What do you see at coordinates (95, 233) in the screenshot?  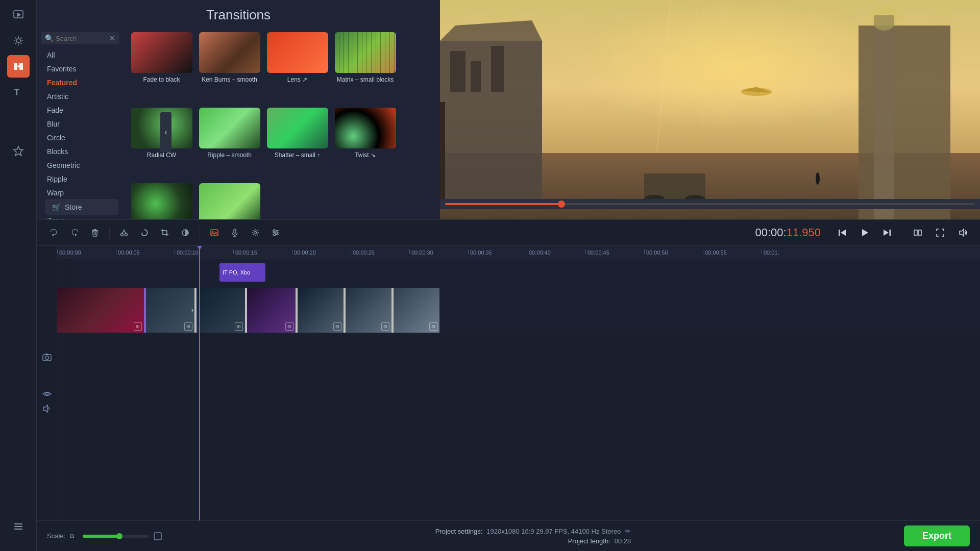 I see `delete-button` at bounding box center [95, 233].